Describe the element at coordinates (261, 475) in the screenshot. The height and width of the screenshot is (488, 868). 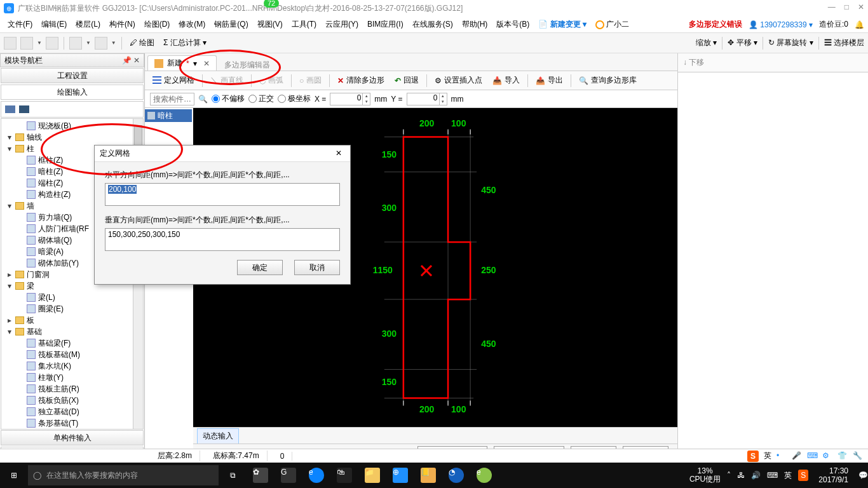
I see `tb-app1: ✿` at that location.